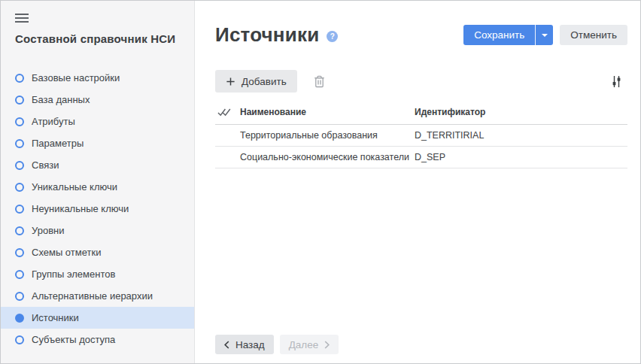 The height and width of the screenshot is (364, 641). I want to click on toolbar: Добавить, so click(421, 81).